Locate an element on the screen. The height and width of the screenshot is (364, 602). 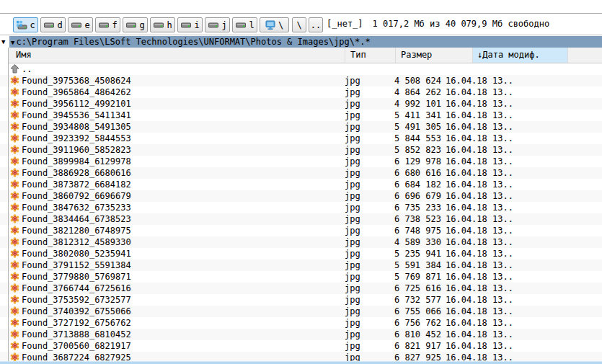
file-name: Found_3713888_6810452 is located at coordinates (76, 334).